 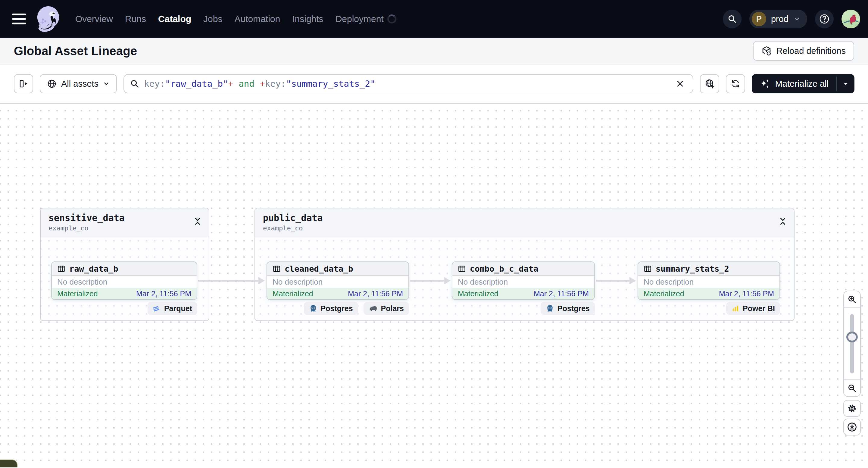 What do you see at coordinates (710, 84) in the screenshot?
I see `globe-plus-icon` at bounding box center [710, 84].